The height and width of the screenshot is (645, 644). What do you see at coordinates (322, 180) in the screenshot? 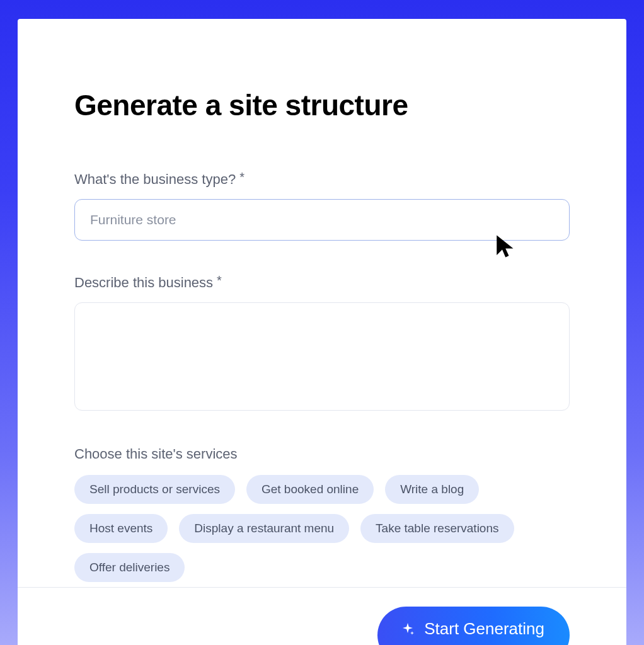
I see `business-type-label: What's the business type? *` at bounding box center [322, 180].